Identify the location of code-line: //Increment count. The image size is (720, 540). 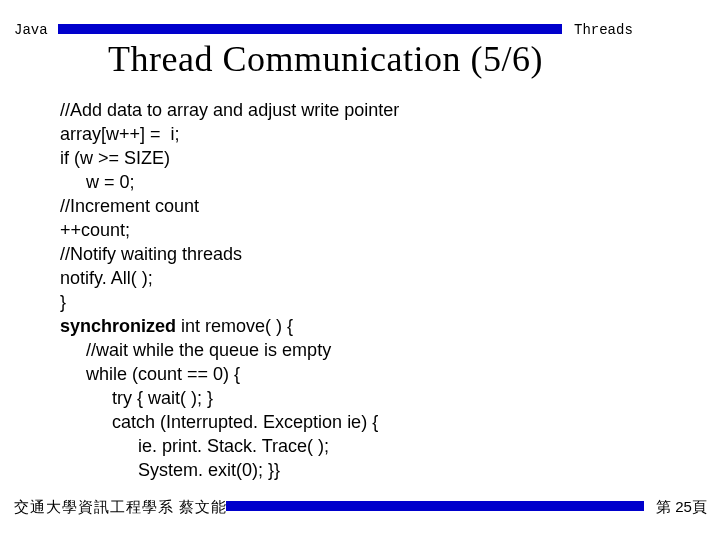
(370, 206).